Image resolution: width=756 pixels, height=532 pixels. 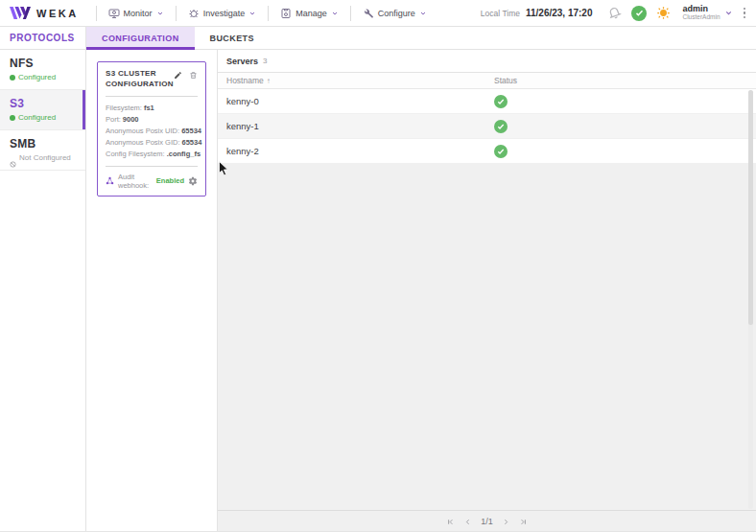 What do you see at coordinates (20, 13) in the screenshot?
I see `weka-logo-icon` at bounding box center [20, 13].